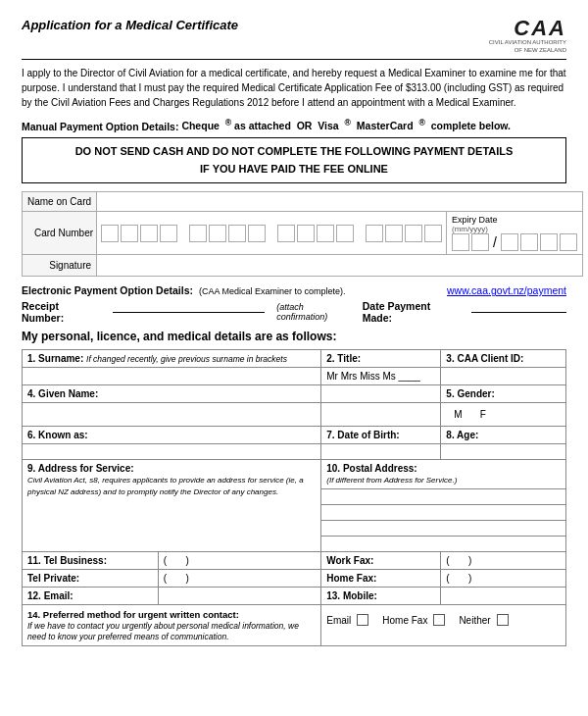 This screenshot has height=716, width=588. What do you see at coordinates (439, 620) in the screenshot?
I see `home-fax-checkbox` at bounding box center [439, 620].